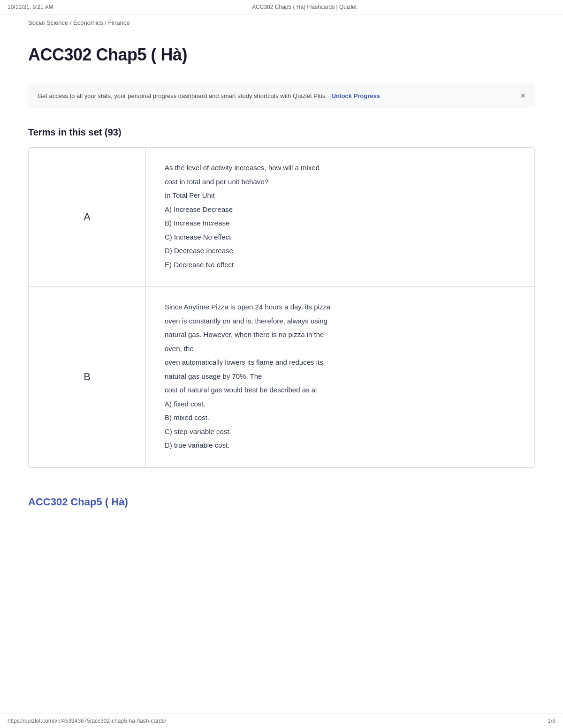  Describe the element at coordinates (87, 377) in the screenshot. I see `term-b: B` at that location.